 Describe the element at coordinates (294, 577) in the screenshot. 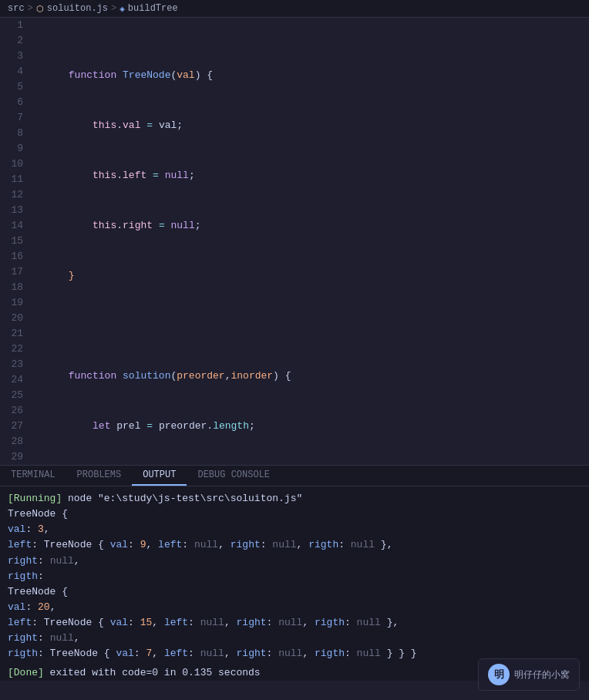

I see `terminal-output: rigth:` at that location.